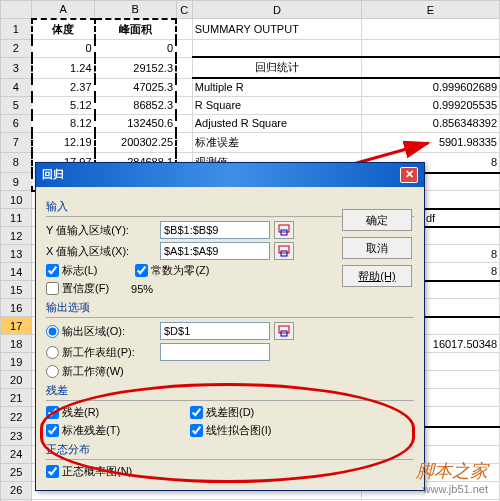  Describe the element at coordinates (136, 87) in the screenshot. I see `cell: 47025.3` at that location.